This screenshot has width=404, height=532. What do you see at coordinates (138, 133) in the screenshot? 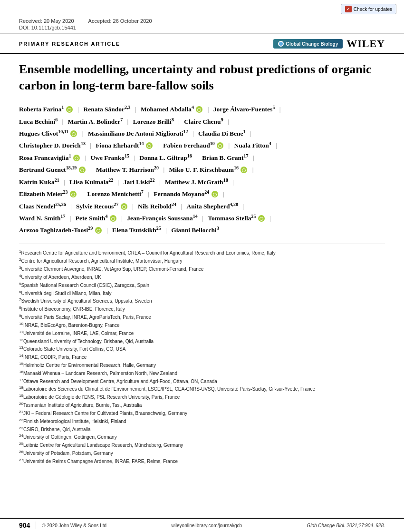
I see `author-massimiliano-de-antoni: Massimiliano De Antoni Migliorati12` at bounding box center [138, 133].